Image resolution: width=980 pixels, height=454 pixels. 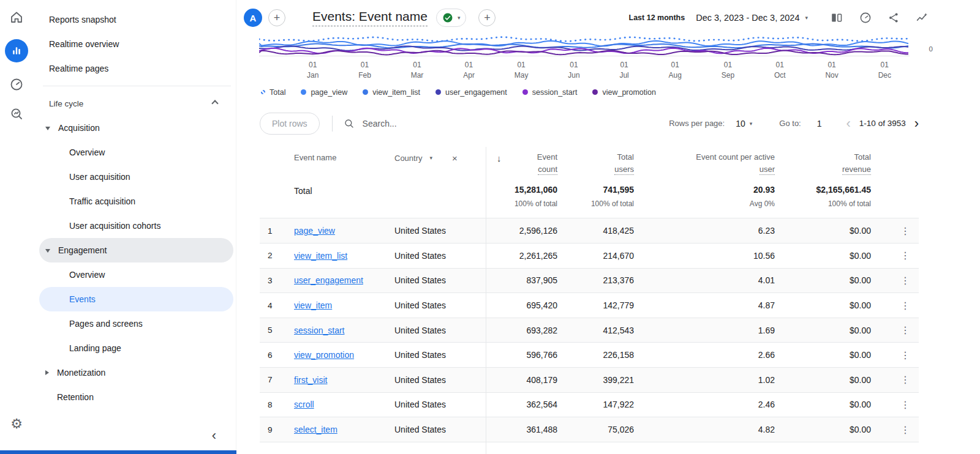 What do you see at coordinates (600, 164) in the screenshot?
I see `col-header-total-users: Totalusers` at bounding box center [600, 164].